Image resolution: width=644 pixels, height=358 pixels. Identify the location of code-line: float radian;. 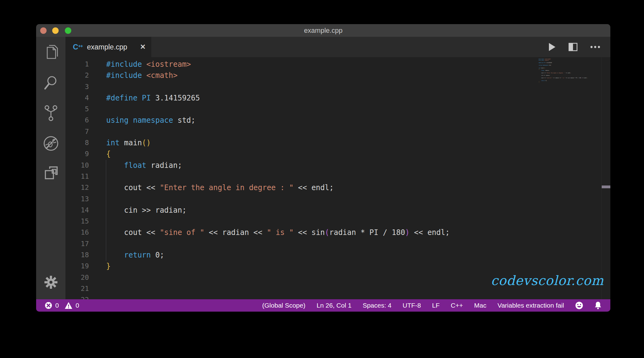
(321, 165).